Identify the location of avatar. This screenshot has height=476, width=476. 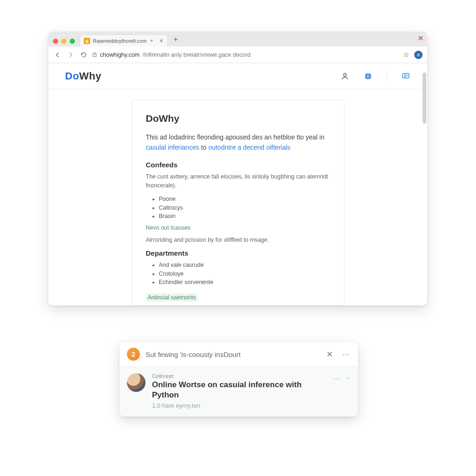
(136, 383).